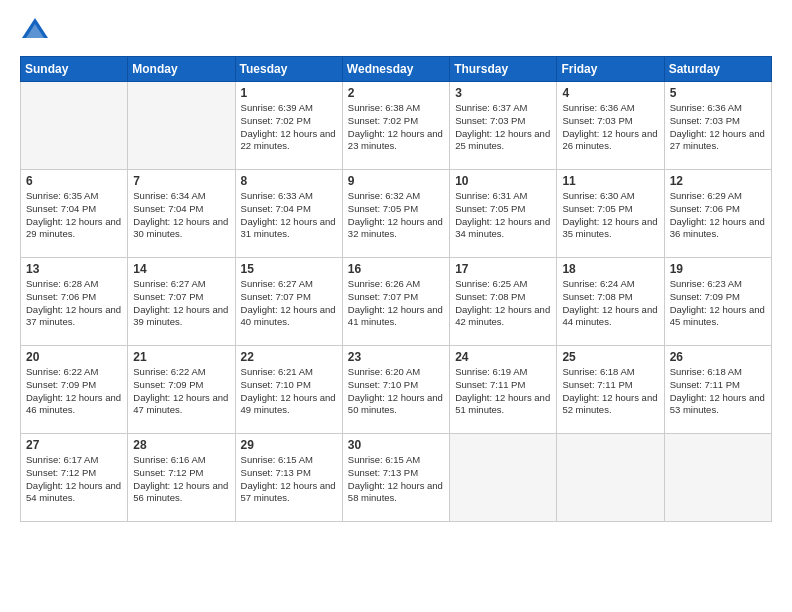  What do you see at coordinates (396, 478) in the screenshot?
I see `calendar-week-5: 27Sunrise: 6:17 AM Sunset: 7:12 PM Dayli…` at bounding box center [396, 478].